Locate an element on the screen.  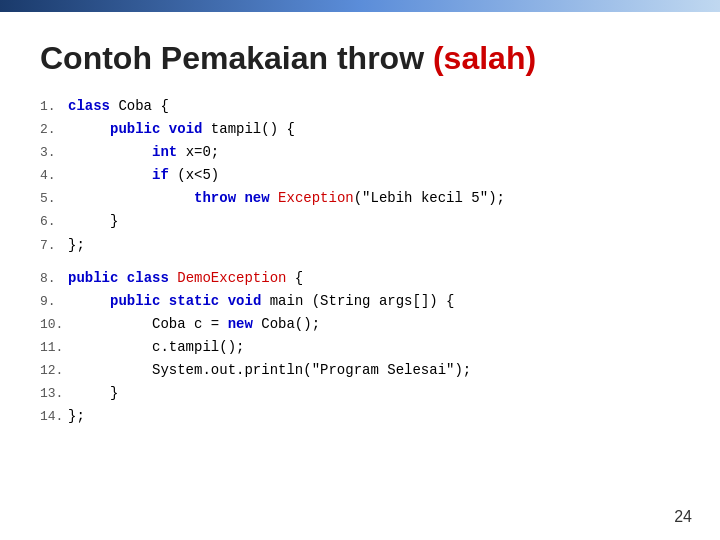
code-line-12: 12. System.out.println("Program Selesai"… is located at coordinates (360, 370).